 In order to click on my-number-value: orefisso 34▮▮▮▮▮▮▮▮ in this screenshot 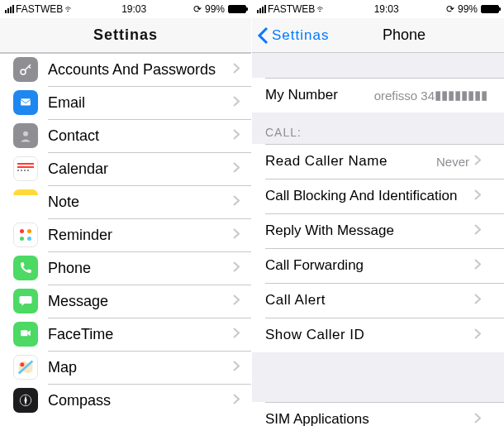, I will do `click(431, 95)`.